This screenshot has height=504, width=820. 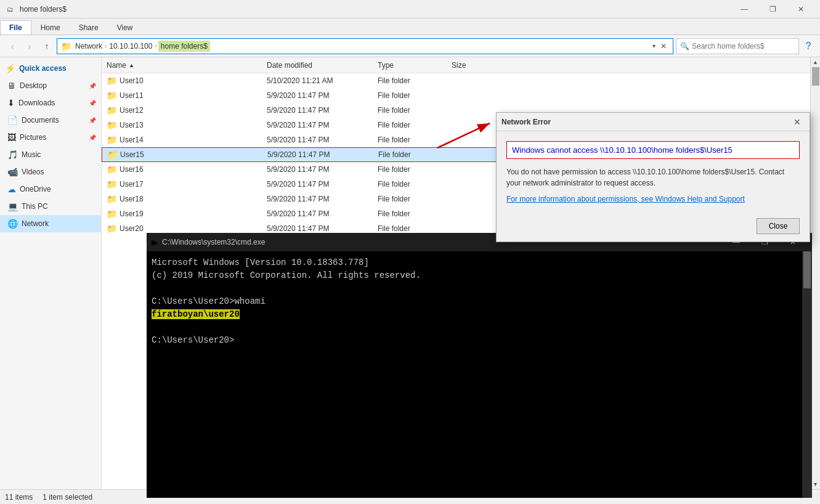 What do you see at coordinates (51, 206) in the screenshot?
I see `sidebar-item-thispc: 💻 This PC` at bounding box center [51, 206].